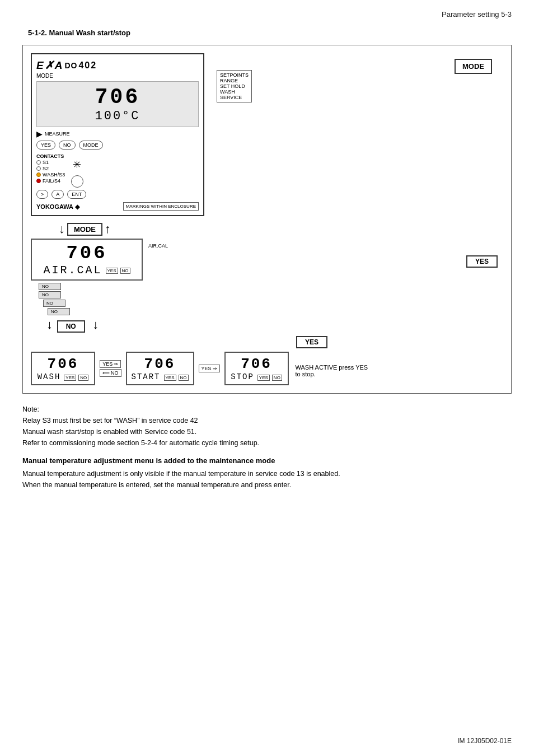 This screenshot has height=756, width=534. I want to click on measure-label: MEASURE, so click(57, 134).